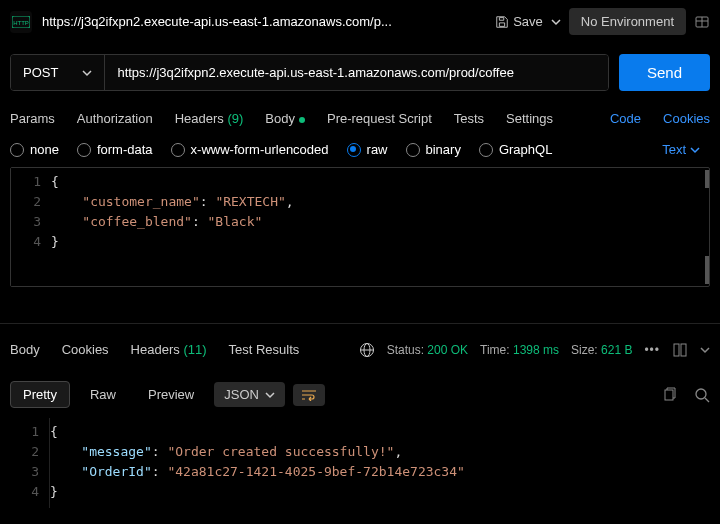  What do you see at coordinates (250, 150) in the screenshot?
I see `body-type-xwww: x-www-form-urlencoded` at bounding box center [250, 150].